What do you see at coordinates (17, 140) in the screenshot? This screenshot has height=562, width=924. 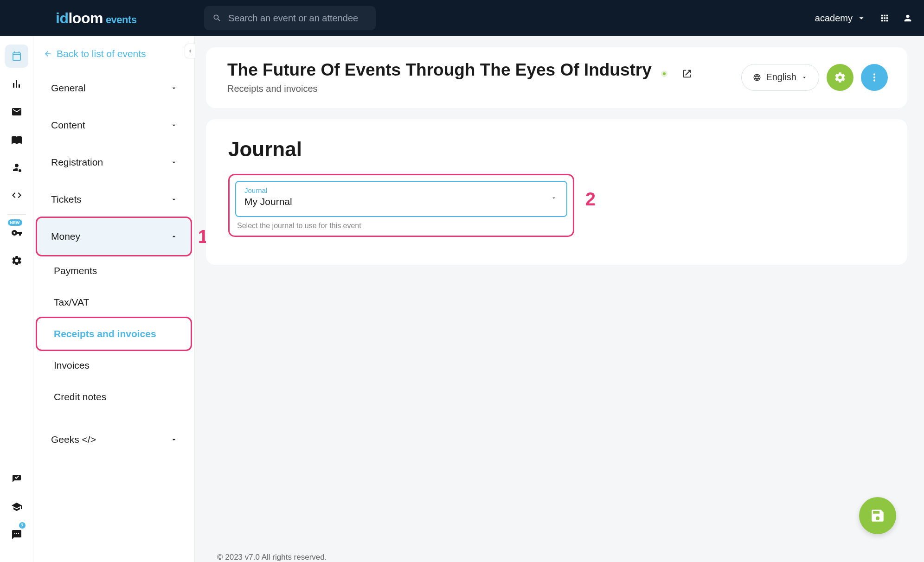 I see `book-icon` at bounding box center [17, 140].